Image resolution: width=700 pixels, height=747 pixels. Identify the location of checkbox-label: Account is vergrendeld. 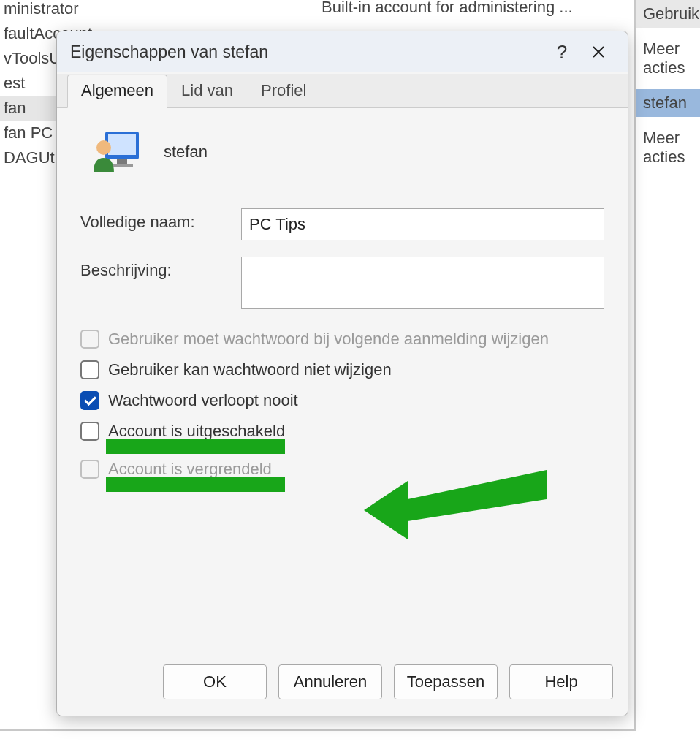
(190, 469).